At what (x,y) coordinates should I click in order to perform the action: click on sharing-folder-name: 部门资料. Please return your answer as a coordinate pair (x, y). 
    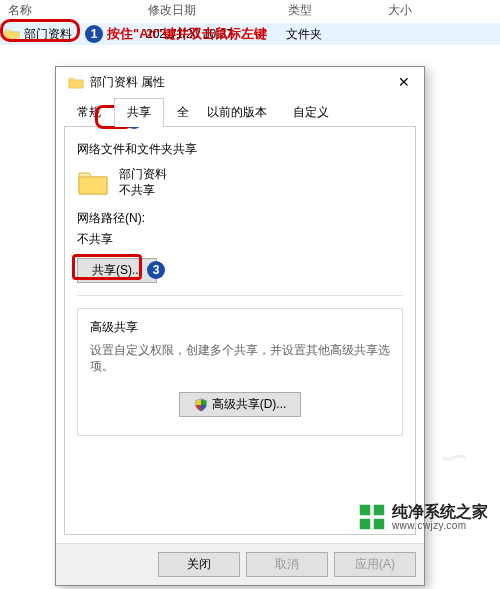
    Looking at the image, I should click on (143, 174).